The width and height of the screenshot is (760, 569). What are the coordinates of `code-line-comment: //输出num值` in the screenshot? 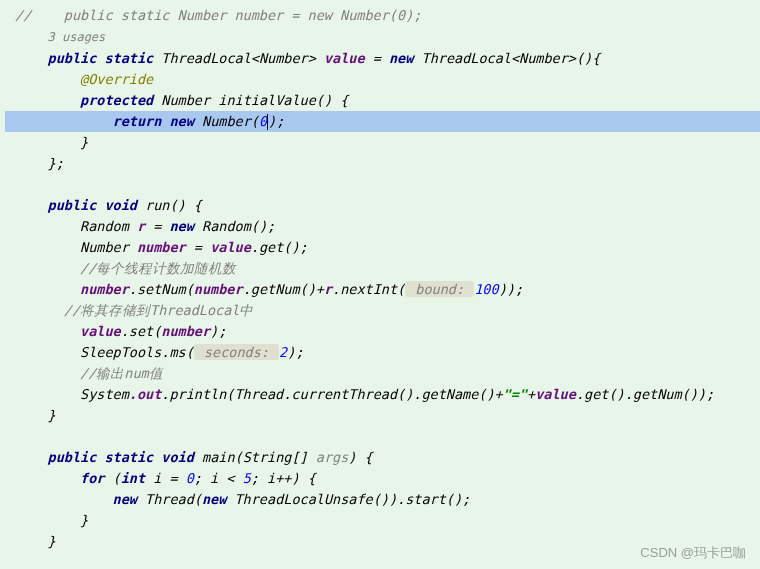 It's located at (382, 374).